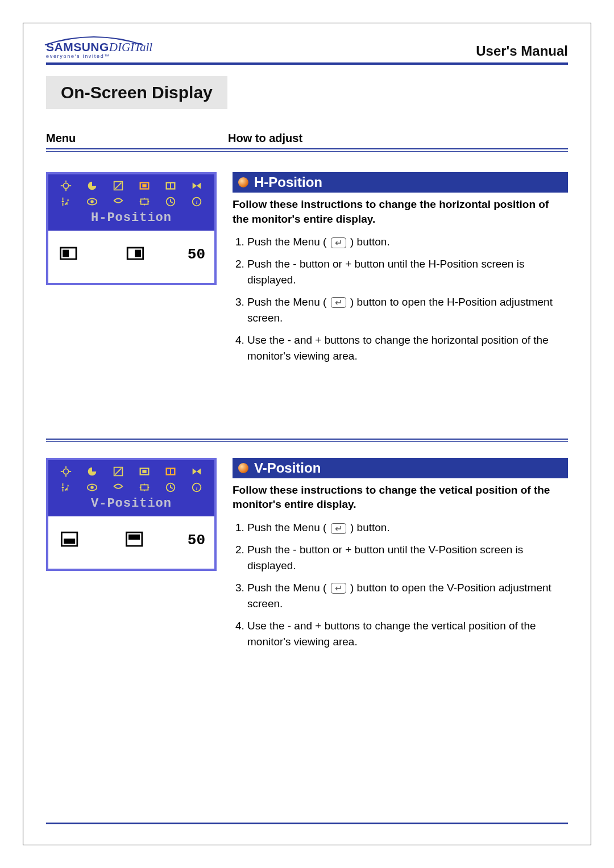 The width and height of the screenshot is (614, 868). What do you see at coordinates (131, 272) in the screenshot?
I see `osd-screenshot: i H-Position 50` at bounding box center [131, 272].